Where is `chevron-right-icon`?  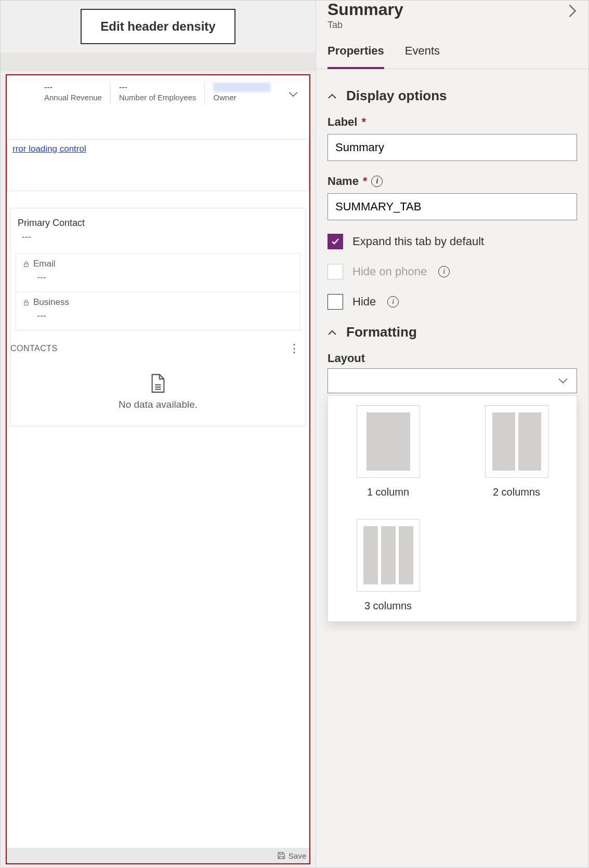 chevron-right-icon is located at coordinates (572, 11).